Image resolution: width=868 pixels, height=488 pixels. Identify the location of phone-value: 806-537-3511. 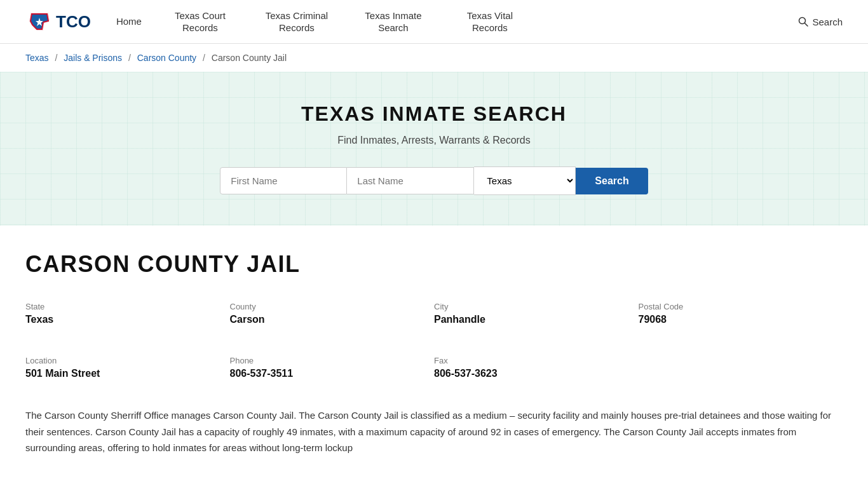
(332, 374).